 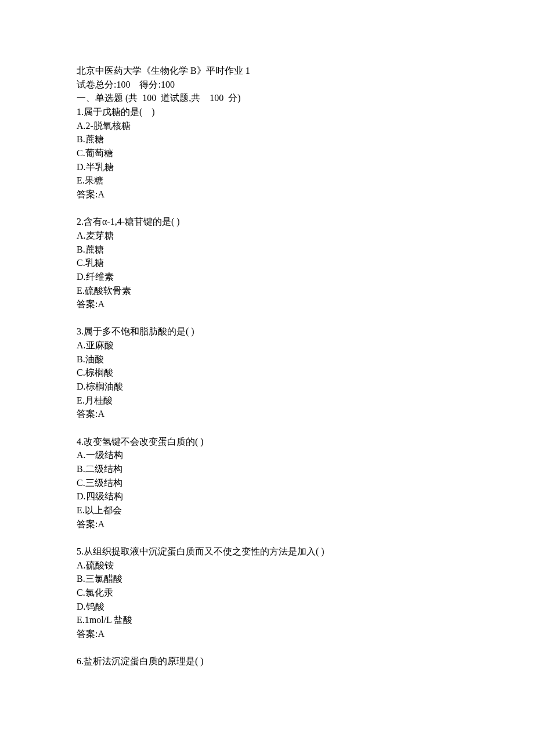 I want to click on question-option: B.三氯醋酸, so click(x=267, y=579).